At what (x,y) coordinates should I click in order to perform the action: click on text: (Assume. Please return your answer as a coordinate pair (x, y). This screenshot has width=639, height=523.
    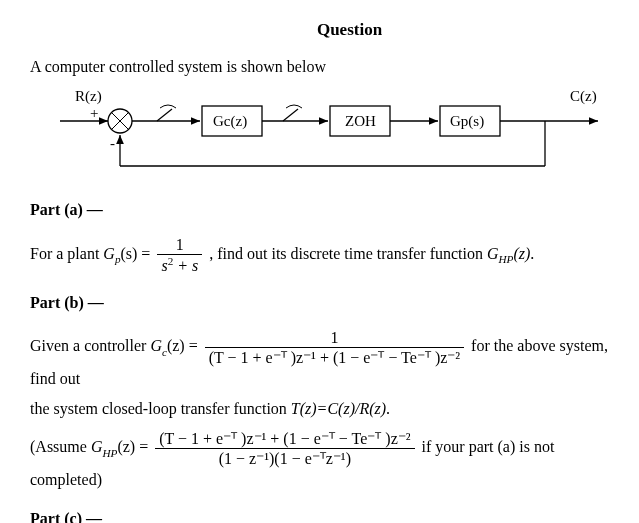
    Looking at the image, I should click on (60, 446).